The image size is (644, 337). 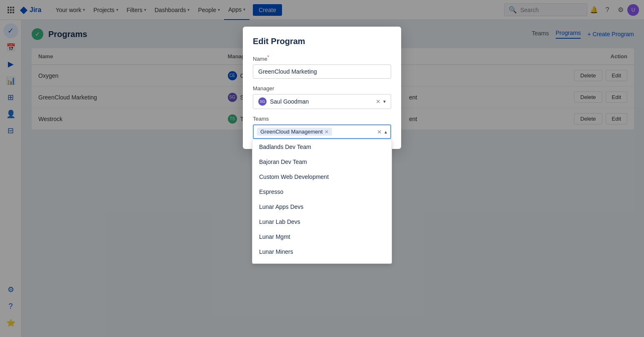 What do you see at coordinates (381, 102) in the screenshot?
I see `select-actions: ✕ ▾` at bounding box center [381, 102].